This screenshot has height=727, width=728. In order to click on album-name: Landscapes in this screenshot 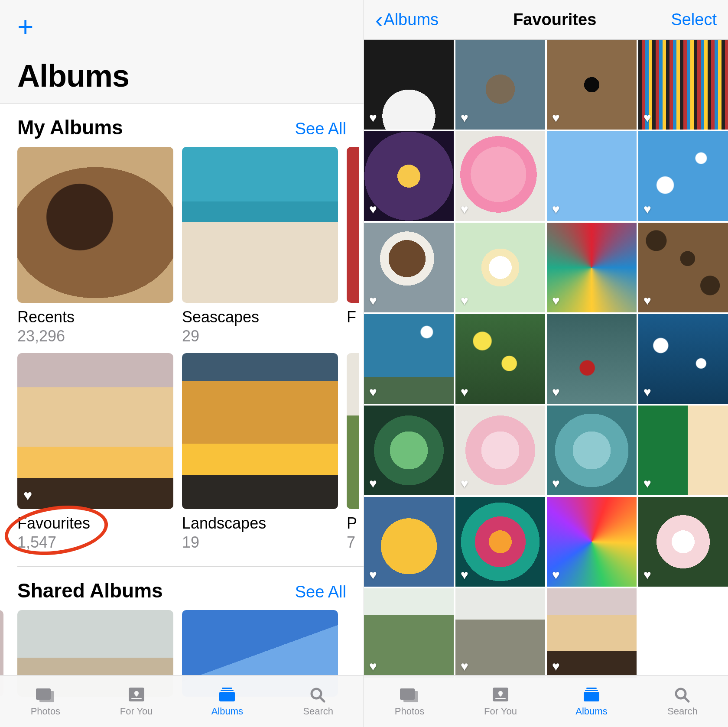, I will do `click(260, 523)`.